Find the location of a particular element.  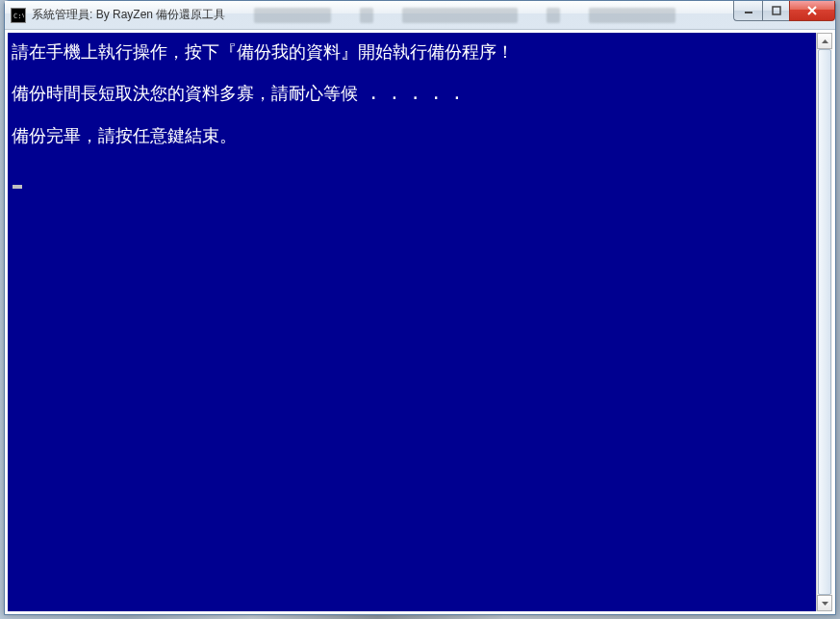

minimize-button is located at coordinates (748, 12).